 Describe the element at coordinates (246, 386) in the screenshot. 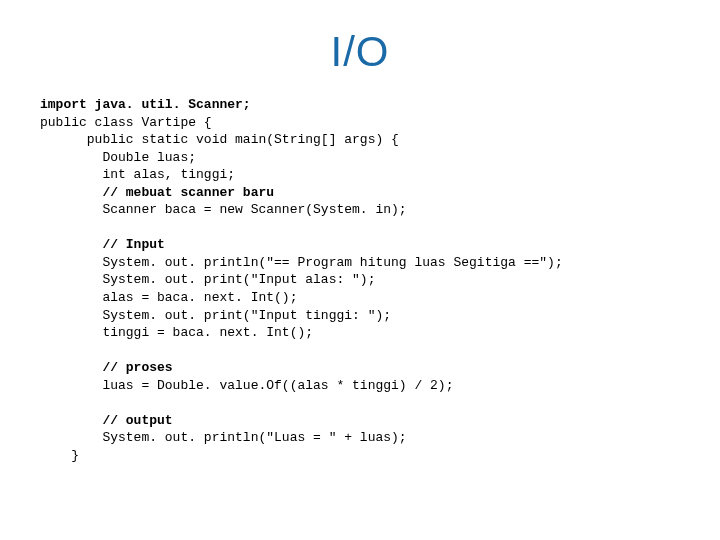

I see `code-line: luas = Double. value.Of((alas * tinggi) …` at that location.